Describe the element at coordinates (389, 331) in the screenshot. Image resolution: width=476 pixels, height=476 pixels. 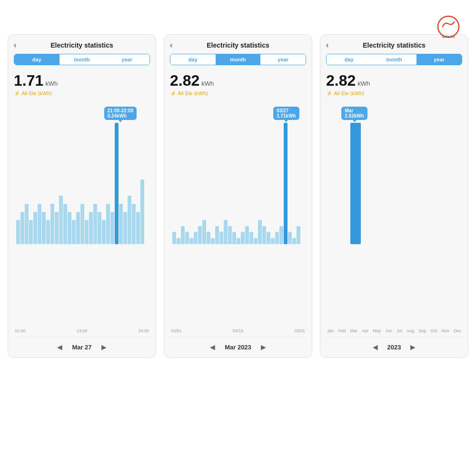
I see `x-label: Jun` at that location.